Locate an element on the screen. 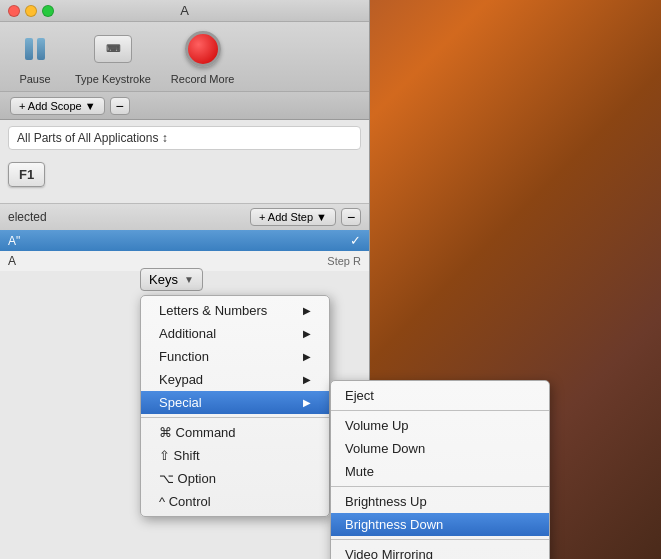 The image size is (661, 559). submenu-sep2 is located at coordinates (440, 486).